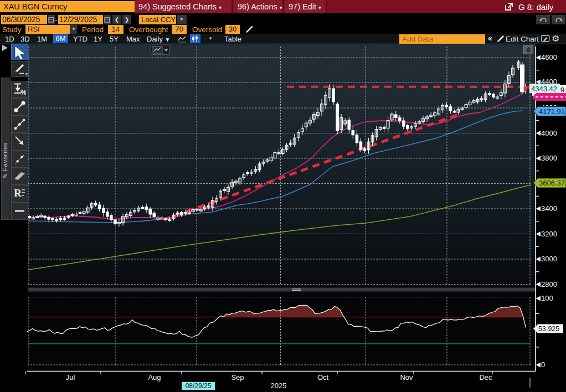 The width and height of the screenshot is (566, 392). I want to click on svg-text: Dec, so click(486, 378).